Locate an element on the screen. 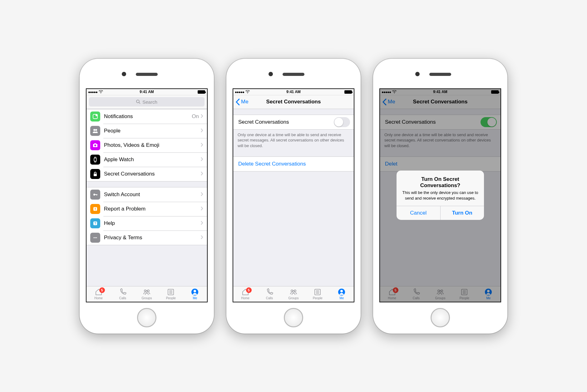 The height and width of the screenshot is (392, 587). row-people: People is located at coordinates (147, 131).